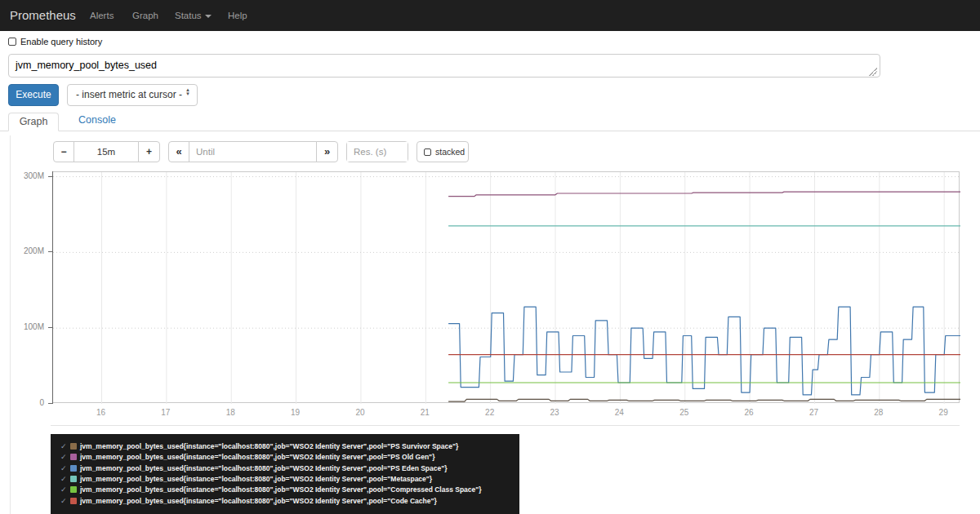 The width and height of the screenshot is (980, 514). What do you see at coordinates (879, 413) in the screenshot?
I see `x-tick-label: 28` at bounding box center [879, 413].